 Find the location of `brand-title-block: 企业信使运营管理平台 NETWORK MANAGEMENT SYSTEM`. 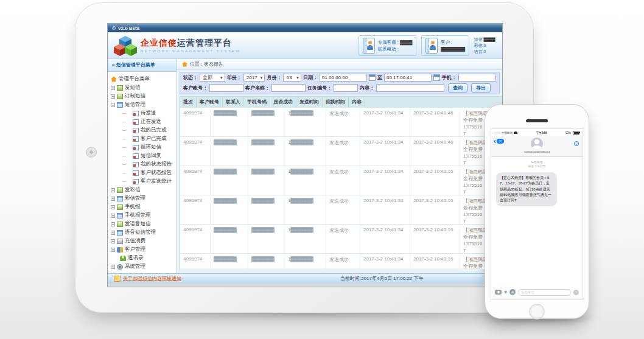

brand-title-block: 企业信使运营管理平台 NETWORK MANAGEMENT SYSTEM is located at coordinates (191, 45).